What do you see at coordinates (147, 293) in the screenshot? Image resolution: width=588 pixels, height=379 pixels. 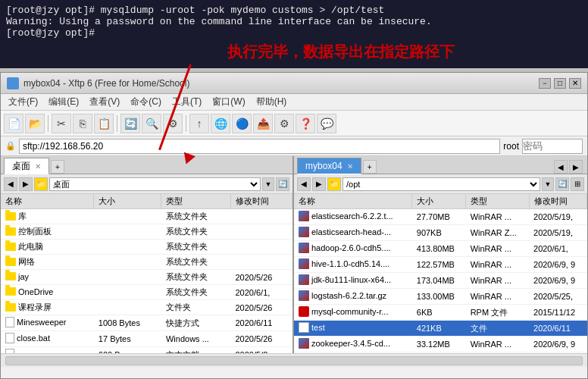 I see `left-file-row: OneDrive 系统文件夹 2020/6/1,` at bounding box center [147, 293].